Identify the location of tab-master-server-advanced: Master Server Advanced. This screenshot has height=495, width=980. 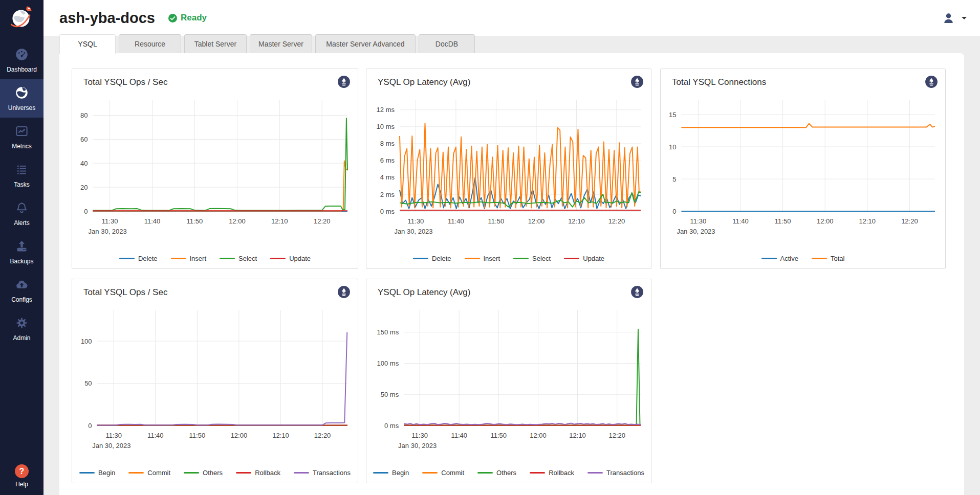
(365, 44).